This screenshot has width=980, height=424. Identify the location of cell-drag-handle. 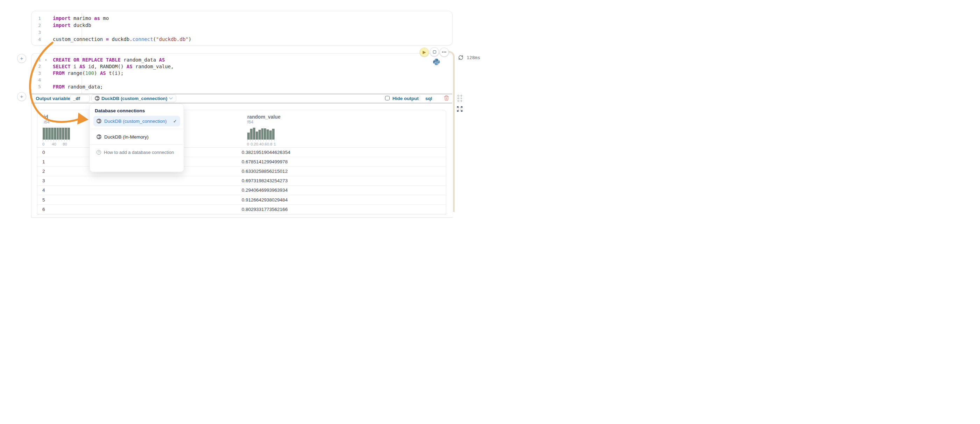
(460, 98).